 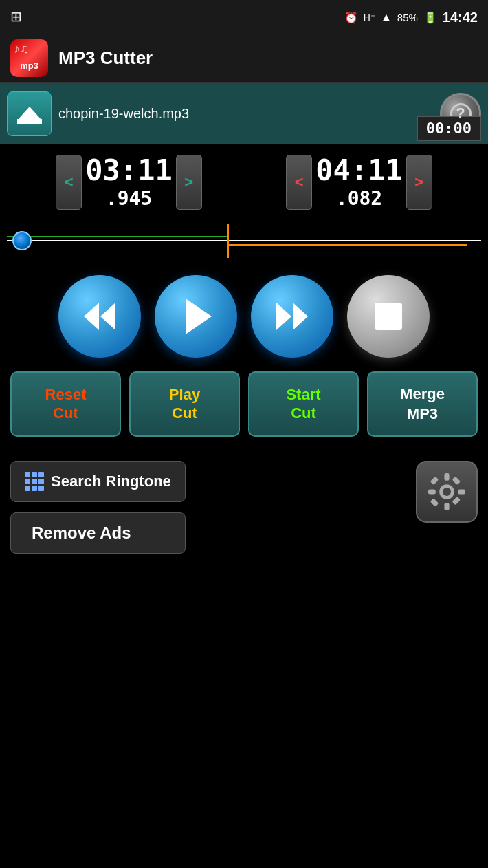 I want to click on play-button, so click(x=196, y=316).